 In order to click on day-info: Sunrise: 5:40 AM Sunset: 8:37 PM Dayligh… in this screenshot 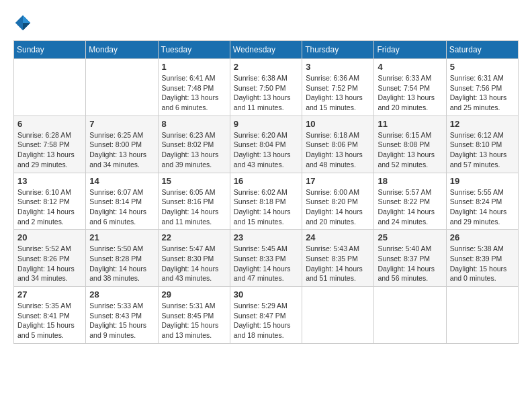, I will do `click(410, 263)`.